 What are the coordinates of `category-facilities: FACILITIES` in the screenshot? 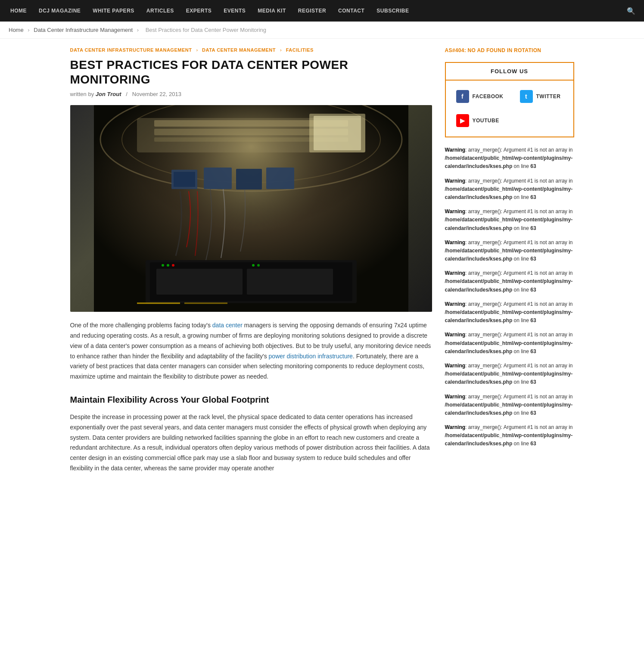 It's located at (300, 50).